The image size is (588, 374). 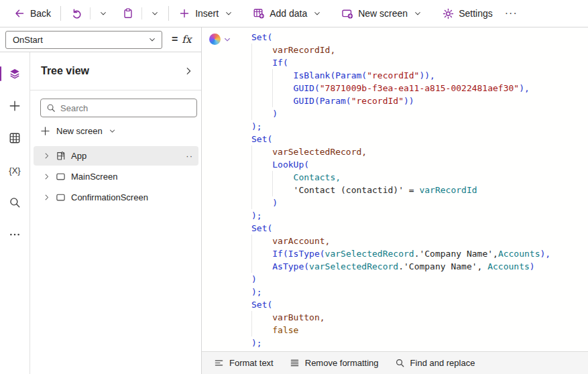 I want to click on remove-formatting-icon, so click(x=295, y=363).